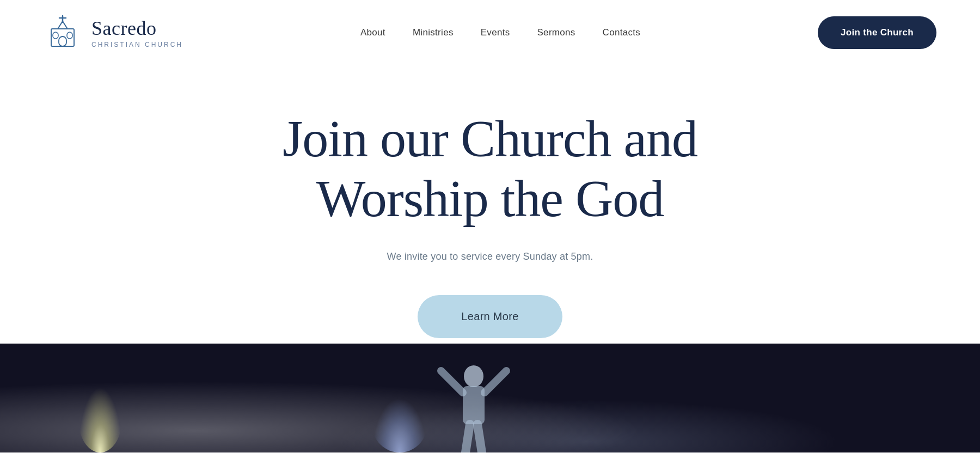 The width and height of the screenshot is (980, 471). What do you see at coordinates (500, 33) in the screenshot?
I see `main-nav: About Ministries Events Sermons Contacts` at bounding box center [500, 33].